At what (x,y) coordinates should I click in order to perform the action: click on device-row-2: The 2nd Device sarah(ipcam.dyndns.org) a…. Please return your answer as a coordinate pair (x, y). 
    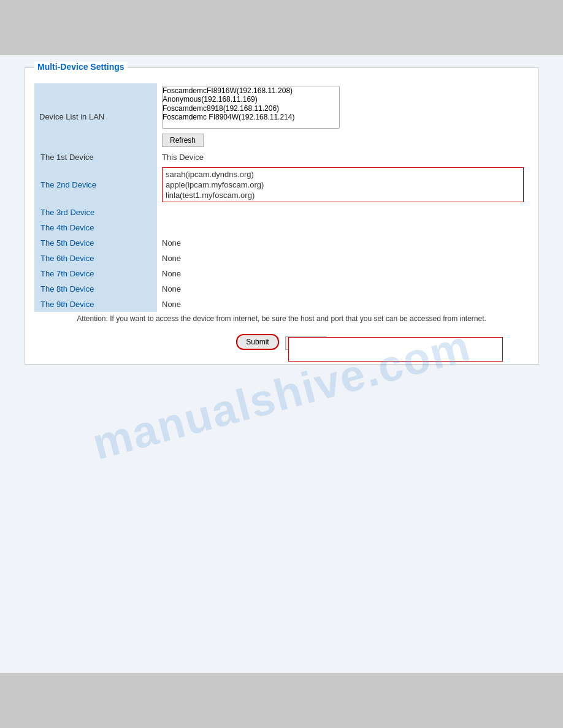
    Looking at the image, I should click on (282, 185).